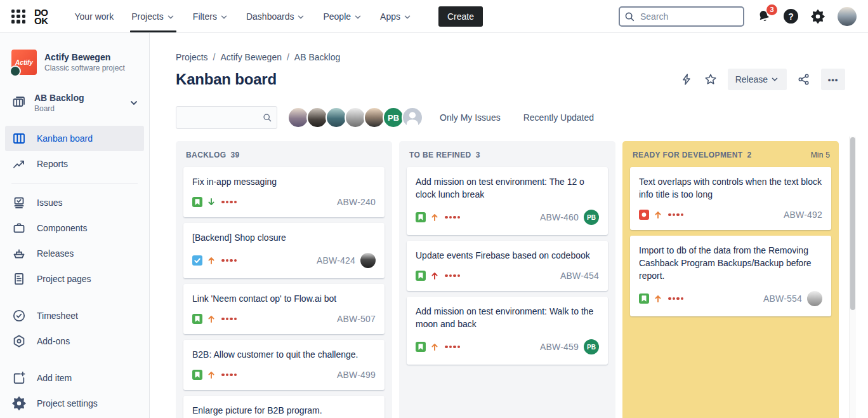 Image resolution: width=868 pixels, height=418 pixels. Describe the element at coordinates (284, 154) in the screenshot. I see `column-header: BACKLOG 39` at that location.